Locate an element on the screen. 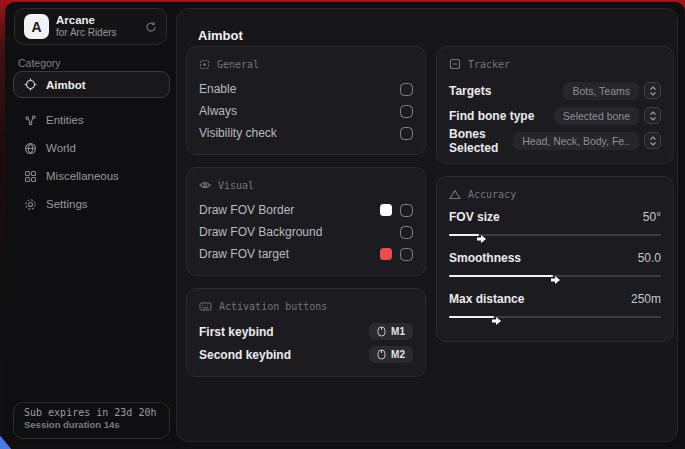 The width and height of the screenshot is (685, 449). max-distance-slider is located at coordinates (555, 316).